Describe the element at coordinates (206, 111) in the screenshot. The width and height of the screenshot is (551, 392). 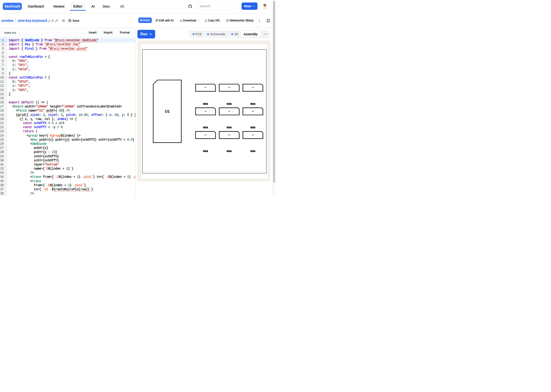
I see `svg-text: K4` at that location.